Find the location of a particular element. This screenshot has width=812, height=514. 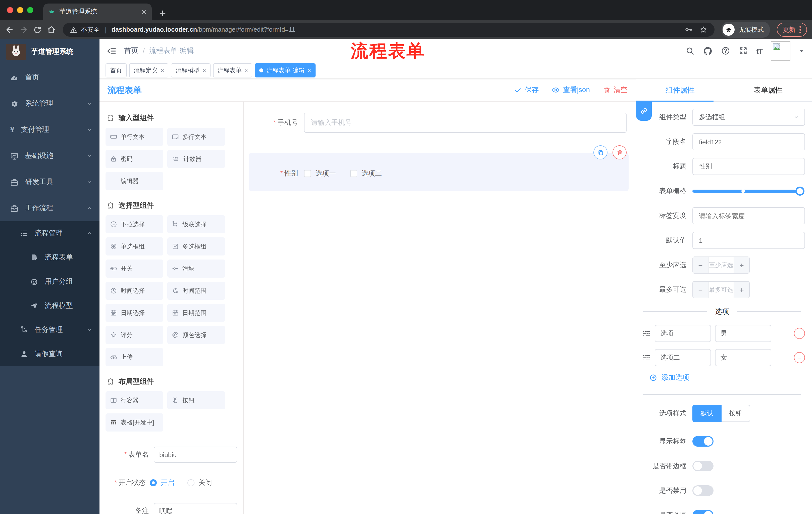

view-json-button: 查看json is located at coordinates (571, 90).